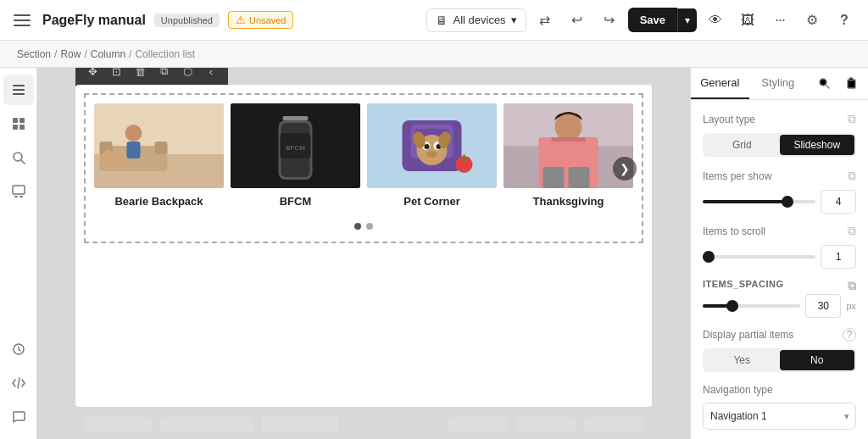 The width and height of the screenshot is (868, 439). What do you see at coordinates (780, 390) in the screenshot?
I see `navigation-type-label: Navigation type` at bounding box center [780, 390].